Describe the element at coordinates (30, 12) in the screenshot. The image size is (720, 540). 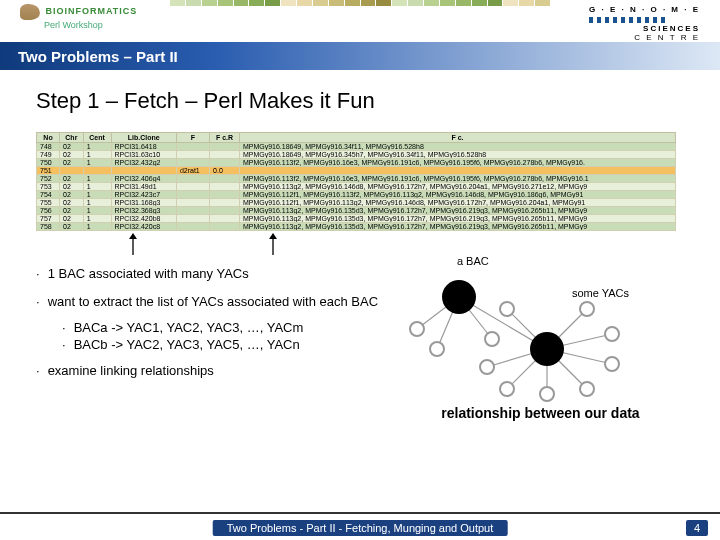
I see `camel-icon` at that location.